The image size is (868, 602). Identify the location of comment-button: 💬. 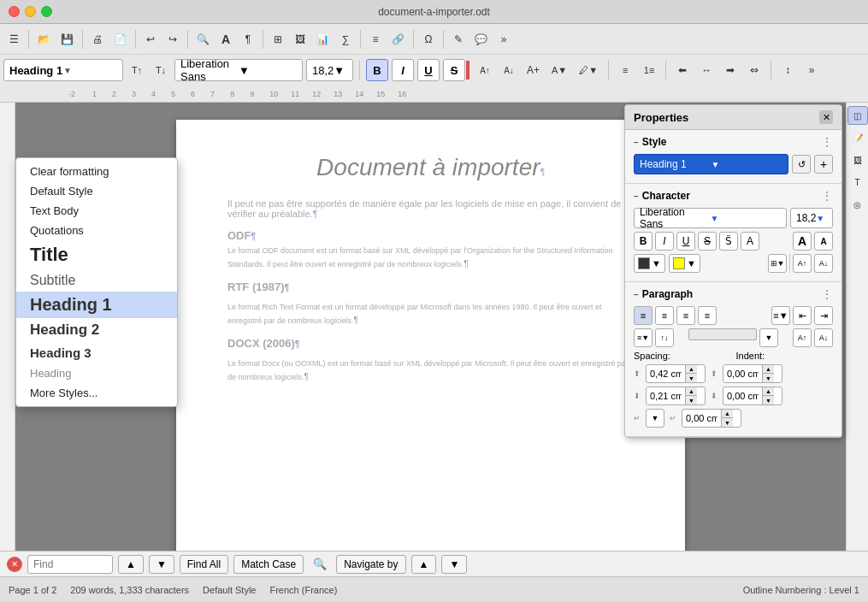
(481, 39).